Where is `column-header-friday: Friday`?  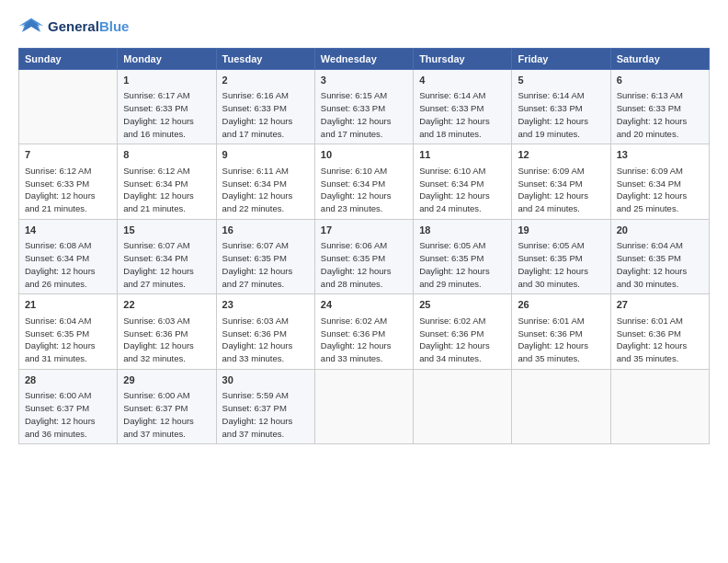
column-header-friday: Friday is located at coordinates (561, 59).